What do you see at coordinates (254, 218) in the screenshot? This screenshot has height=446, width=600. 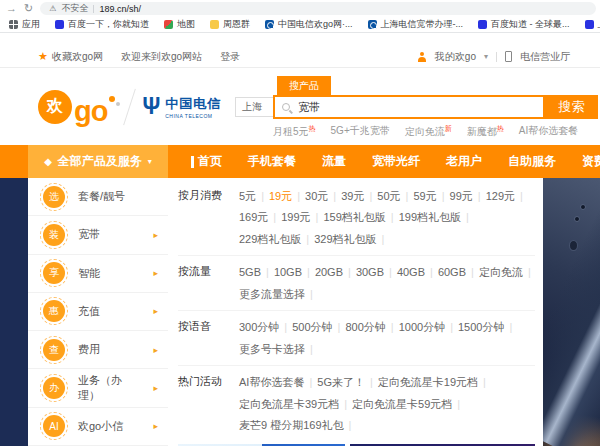 I see `filter-option: 169元` at bounding box center [254, 218].